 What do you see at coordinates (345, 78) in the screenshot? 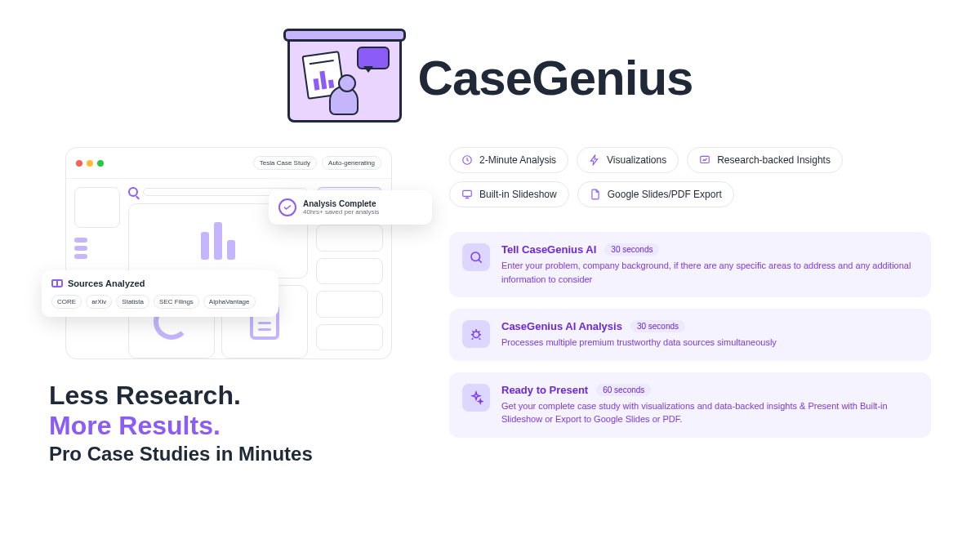
I see `brand-logo` at bounding box center [345, 78].